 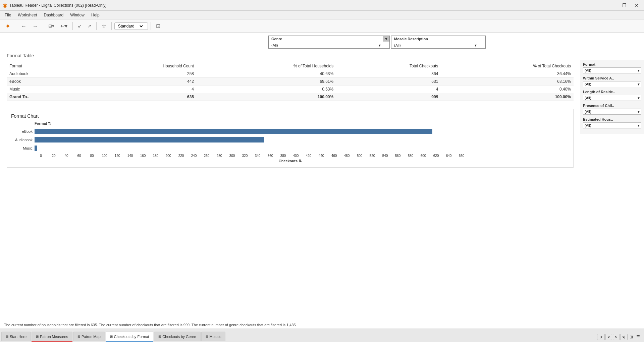 I want to click on cell-pct-checkouts: 100.00%, so click(x=507, y=97).